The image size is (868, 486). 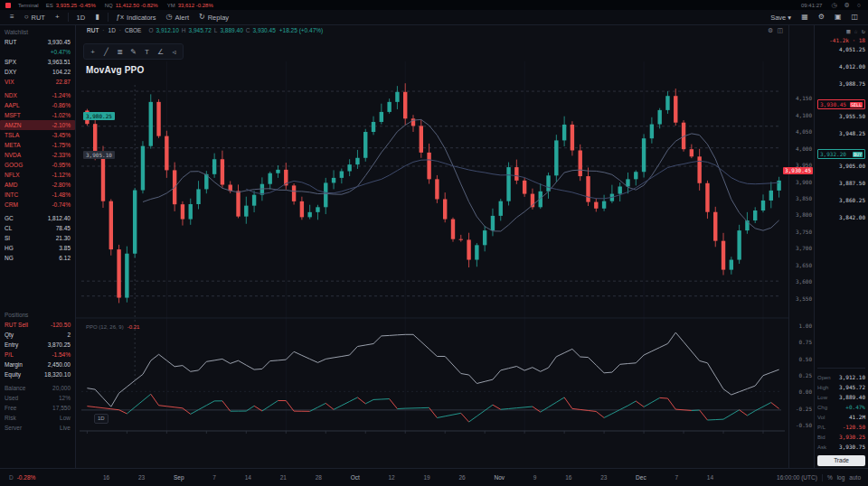 I want to click on watchlist-symbol: RUT, so click(x=11, y=42).